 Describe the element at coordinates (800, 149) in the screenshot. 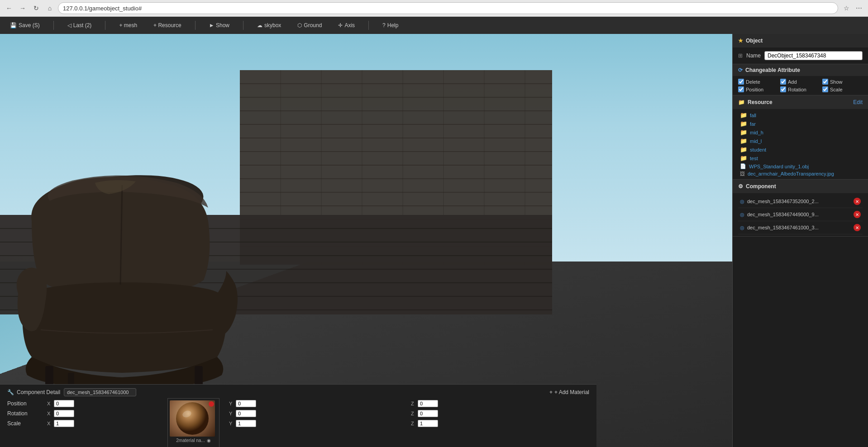

I see `folder-student: 📁 student` at that location.